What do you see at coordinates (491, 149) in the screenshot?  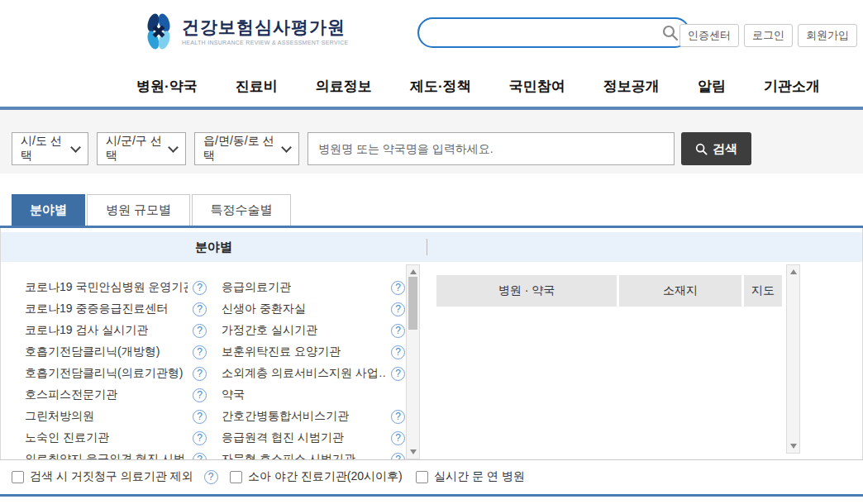 I see `keyword-input` at bounding box center [491, 149].